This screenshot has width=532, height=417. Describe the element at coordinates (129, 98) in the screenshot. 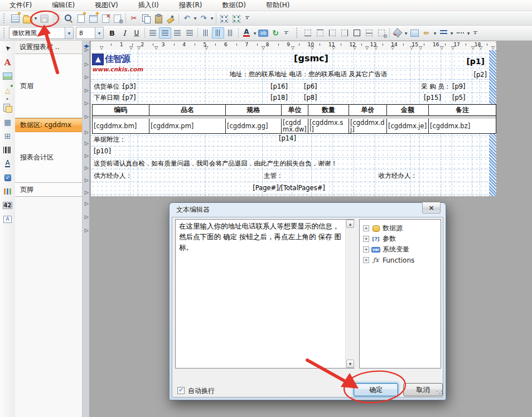

I see `p7-field: [p7]` at that location.